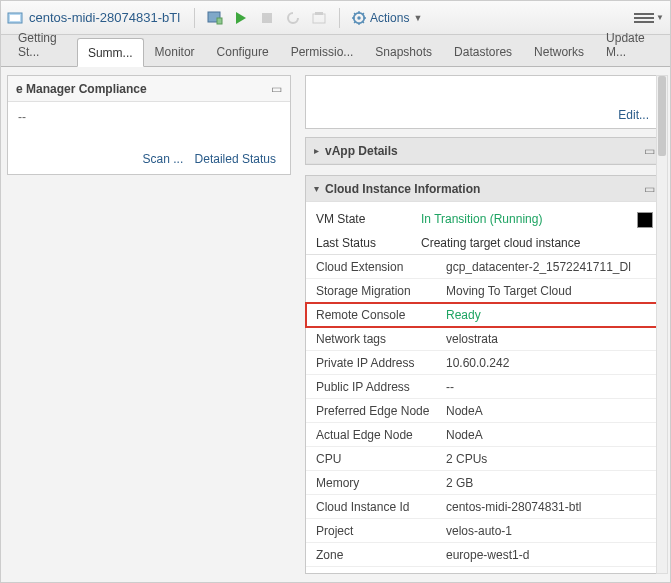  What do you see at coordinates (529, 220) in the screenshot?
I see `vm-state-value: In Transition (Running)` at bounding box center [529, 220].